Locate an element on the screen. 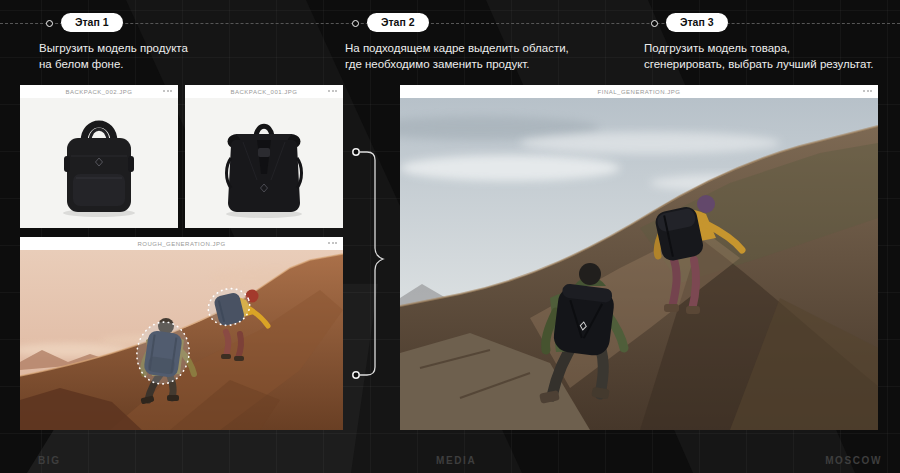 The image size is (900, 473). stage-description-line: где необходимо заменить продукт. is located at coordinates (438, 64).